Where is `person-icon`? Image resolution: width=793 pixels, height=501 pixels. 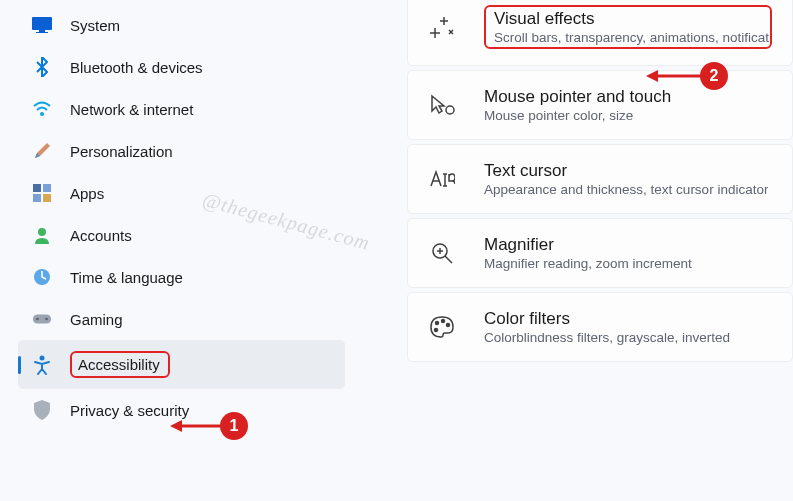 person-icon is located at coordinates (42, 235).